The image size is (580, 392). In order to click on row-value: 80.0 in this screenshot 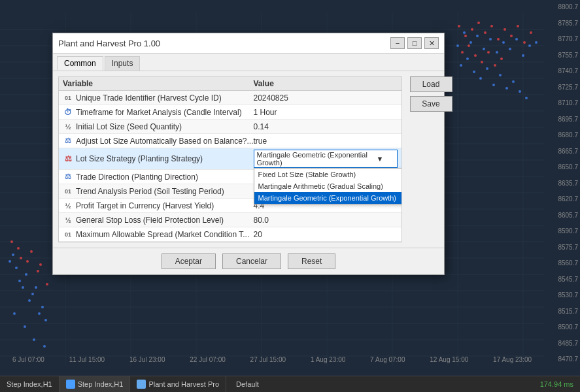, I will do `click(326, 220)`.